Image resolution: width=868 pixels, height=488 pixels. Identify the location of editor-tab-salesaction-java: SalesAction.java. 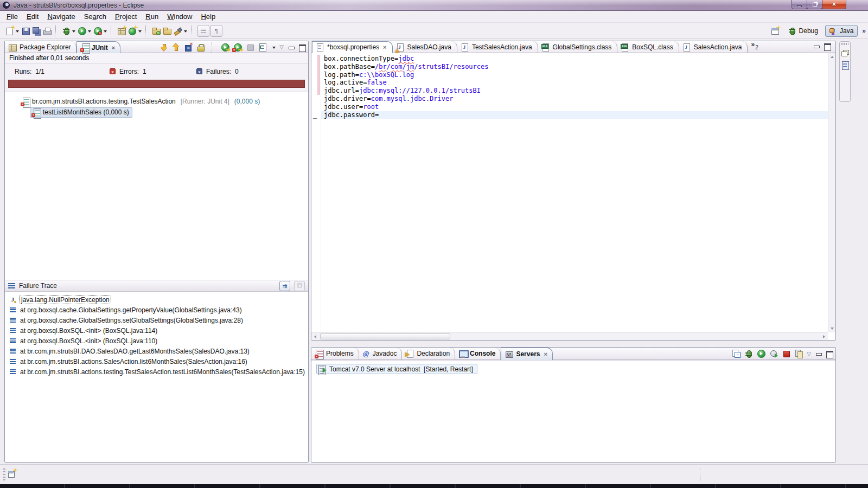
(714, 47).